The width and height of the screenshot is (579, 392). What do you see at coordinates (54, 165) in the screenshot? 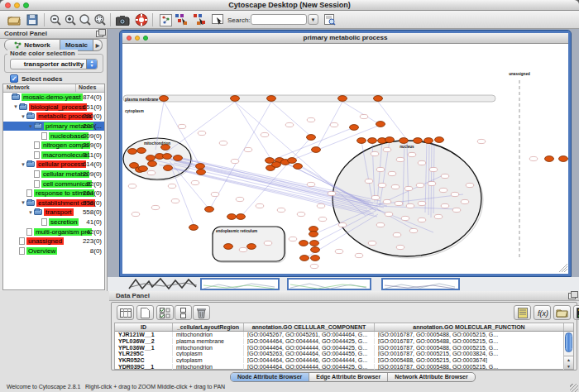
I see `tree-row: ▼cellular process614(0)` at bounding box center [54, 165].